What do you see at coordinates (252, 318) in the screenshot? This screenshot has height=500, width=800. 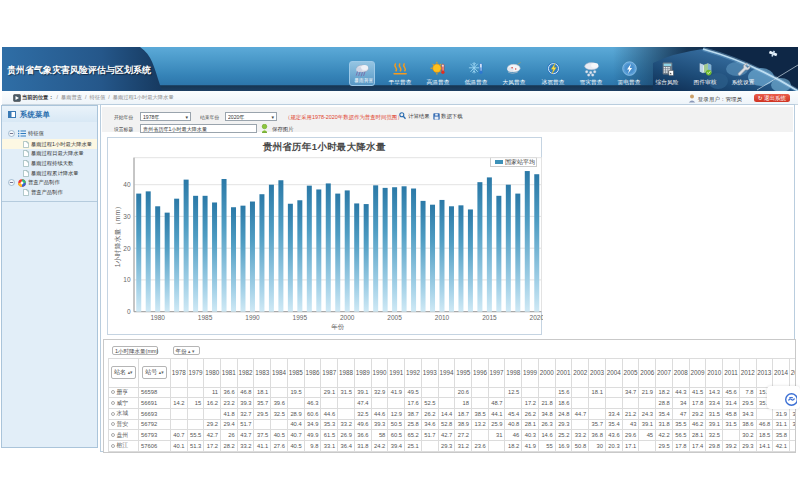 I see `svg-text: 1990` at bounding box center [252, 318].